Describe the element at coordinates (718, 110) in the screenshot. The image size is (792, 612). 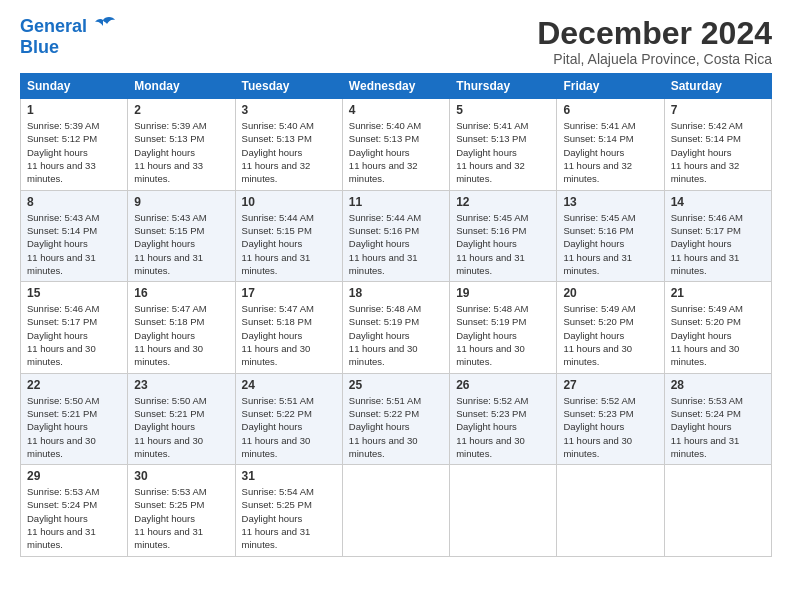
I see `day-number: 7` at that location.